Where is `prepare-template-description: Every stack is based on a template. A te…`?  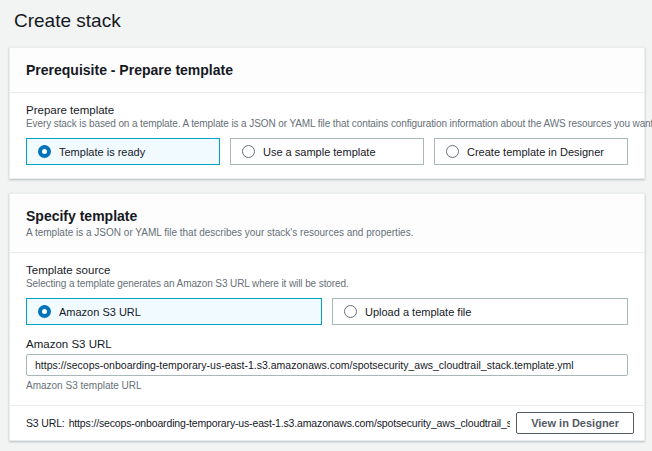 prepare-template-description: Every stack is based on a template. A te… is located at coordinates (327, 124).